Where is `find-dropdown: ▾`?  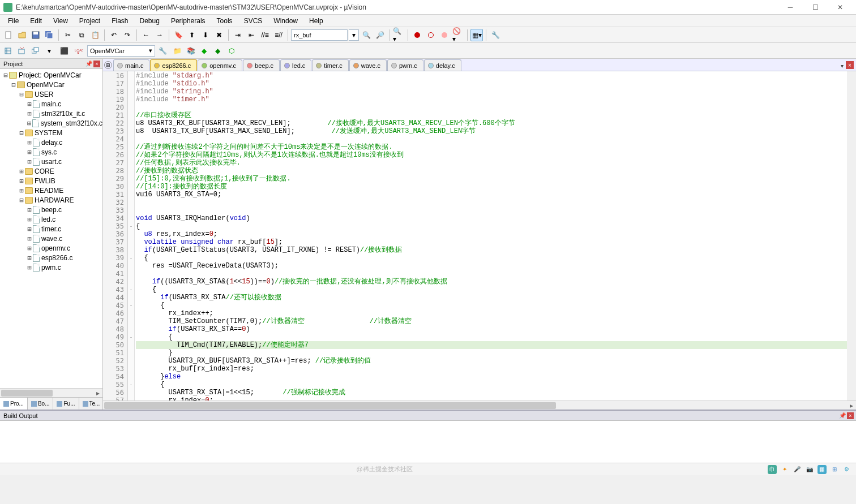
find-dropdown: ▾ is located at coordinates (354, 35).